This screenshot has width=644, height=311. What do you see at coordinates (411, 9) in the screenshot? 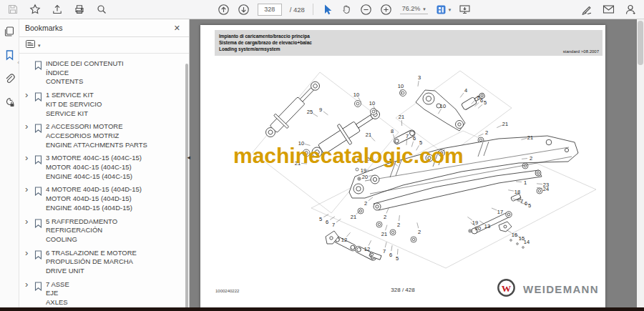
I see `zoom-level-value: 76.2%` at bounding box center [411, 9].